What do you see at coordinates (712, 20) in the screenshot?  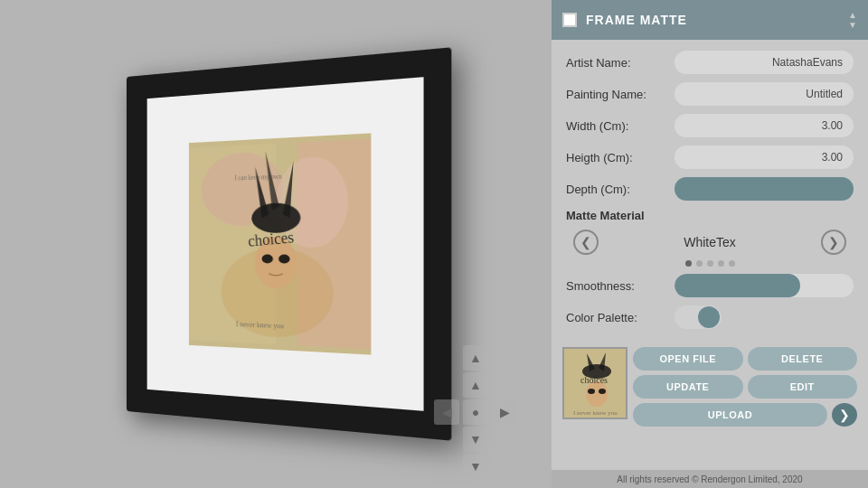 I see `header-title: FRAME MATTE` at bounding box center [712, 20].